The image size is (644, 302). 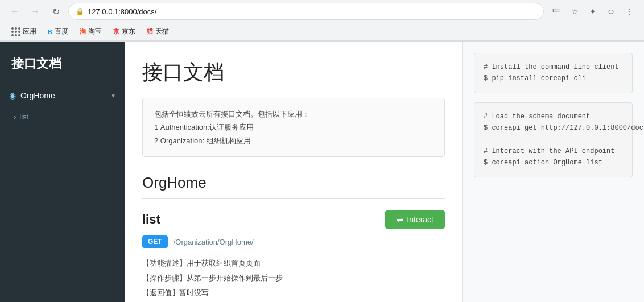 I want to click on baidu-icon: B, so click(x=50, y=32).